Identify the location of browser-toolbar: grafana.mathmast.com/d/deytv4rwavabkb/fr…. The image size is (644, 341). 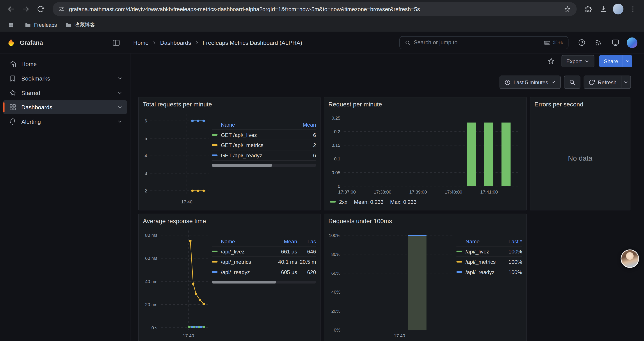
(322, 9).